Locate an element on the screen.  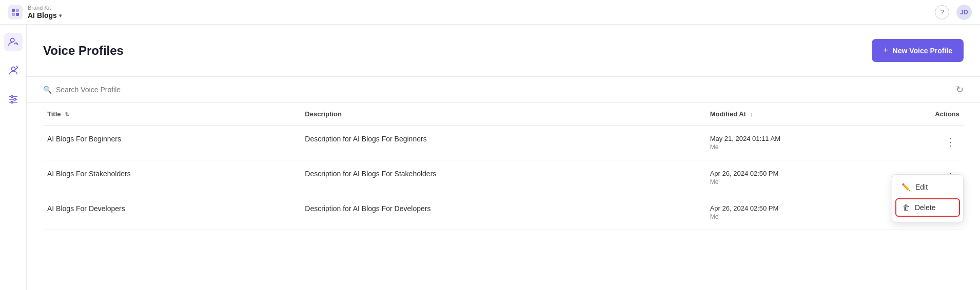
brand-label: Brand Kit is located at coordinates (45, 8).